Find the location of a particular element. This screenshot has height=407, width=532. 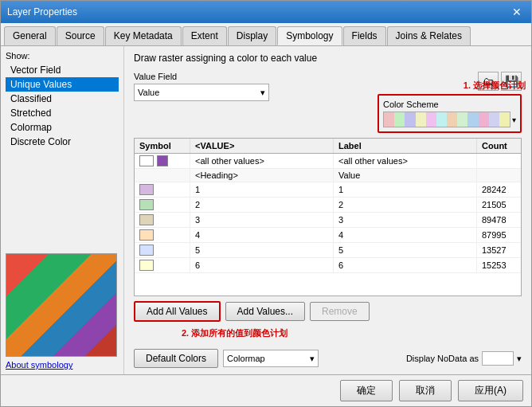

list-item-unique-values: Unique Values is located at coordinates (62, 84).